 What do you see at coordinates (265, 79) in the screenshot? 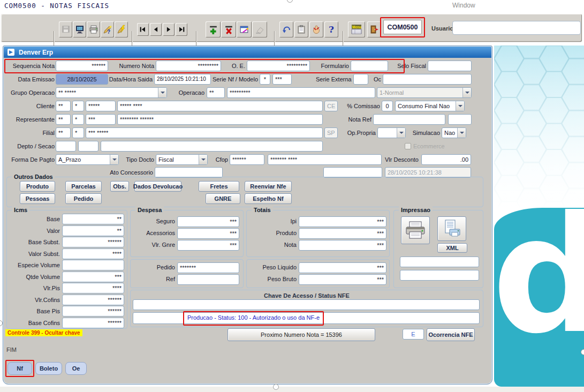
I see `serie-nf-field: *` at bounding box center [265, 79].